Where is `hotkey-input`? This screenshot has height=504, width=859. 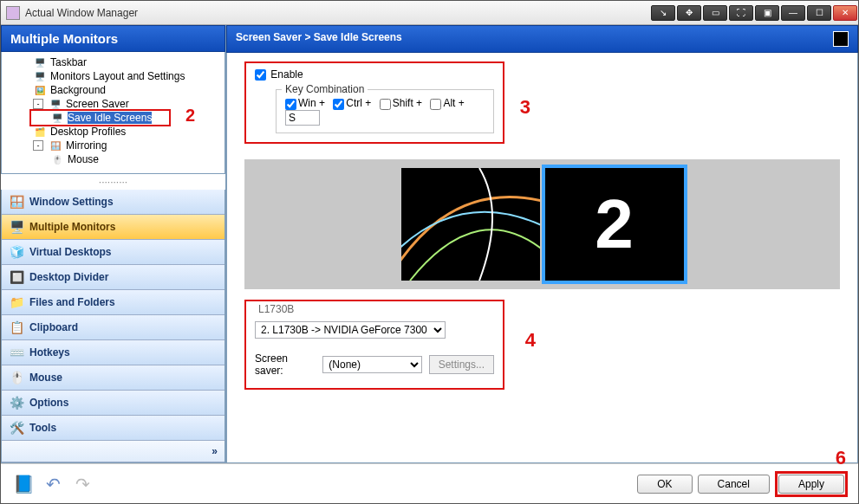
hotkey-input is located at coordinates (303, 118).